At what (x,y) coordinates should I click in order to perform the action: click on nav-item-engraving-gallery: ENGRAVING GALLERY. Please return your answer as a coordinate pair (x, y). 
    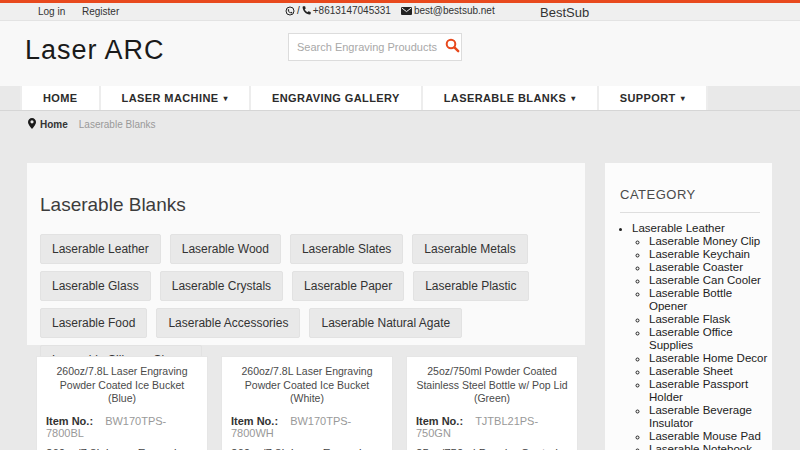
    Looking at the image, I should click on (337, 98).